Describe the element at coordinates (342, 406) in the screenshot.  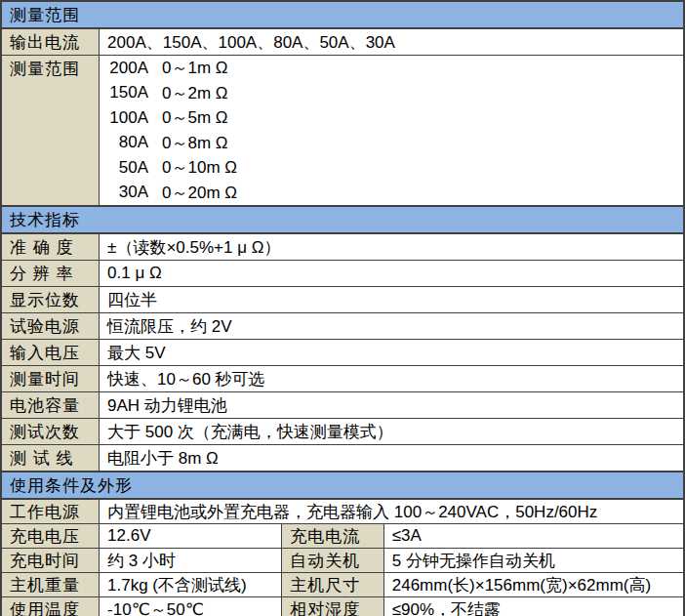
I see `table-row: 电池容量 9AH 动力锂电池` at that location.